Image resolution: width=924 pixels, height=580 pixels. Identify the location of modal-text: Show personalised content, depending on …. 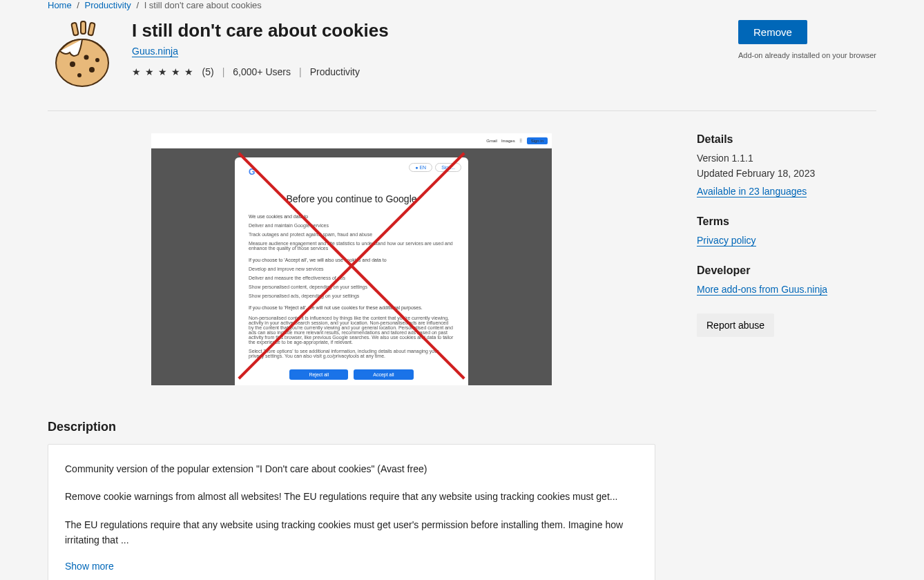
(352, 287).